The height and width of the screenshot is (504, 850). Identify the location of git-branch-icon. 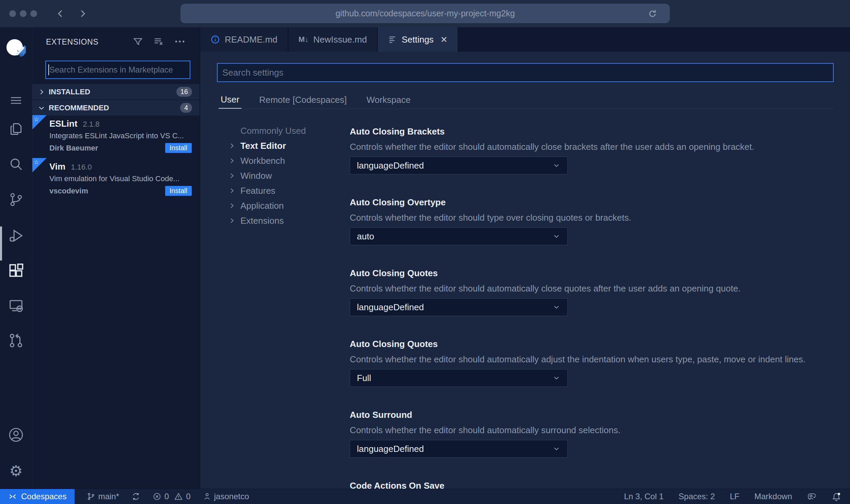
(16, 200).